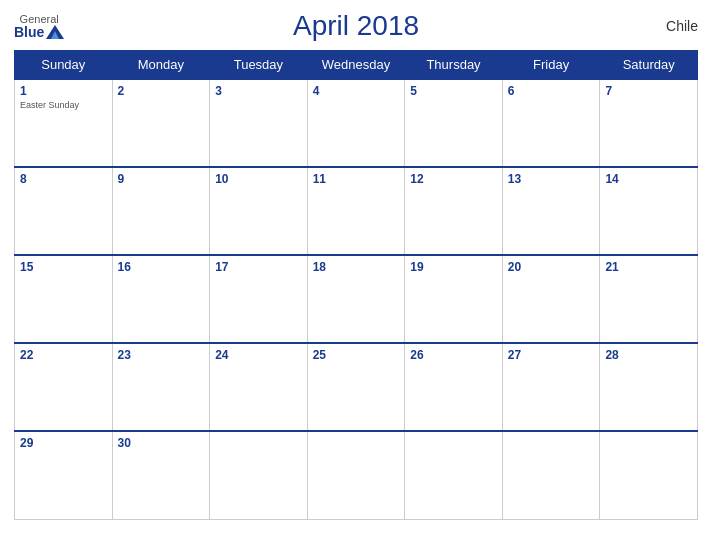 This screenshot has width=712, height=550. Describe the element at coordinates (161, 475) in the screenshot. I see `day-cell: 30` at that location.